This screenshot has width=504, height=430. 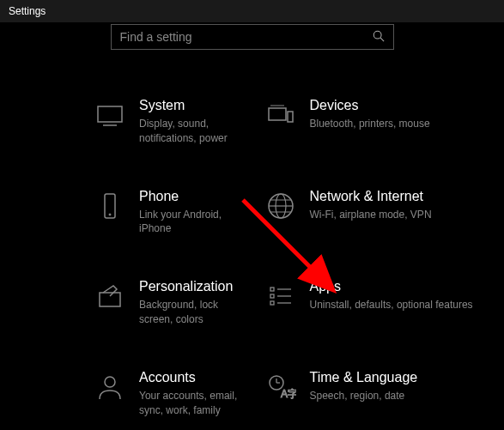 I want to click on tile-title: Personalization, so click(x=194, y=287).